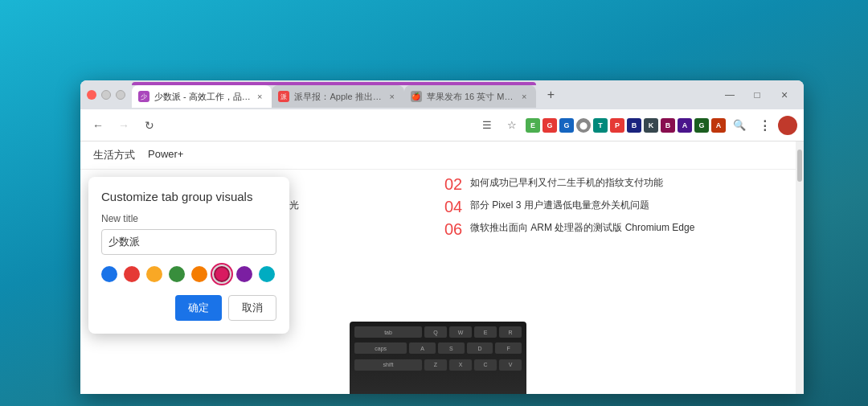 The height and width of the screenshot is (406, 868). I want to click on article-02: 02 如何成功已早利又付二生手机的指纹支付功能, so click(614, 184).